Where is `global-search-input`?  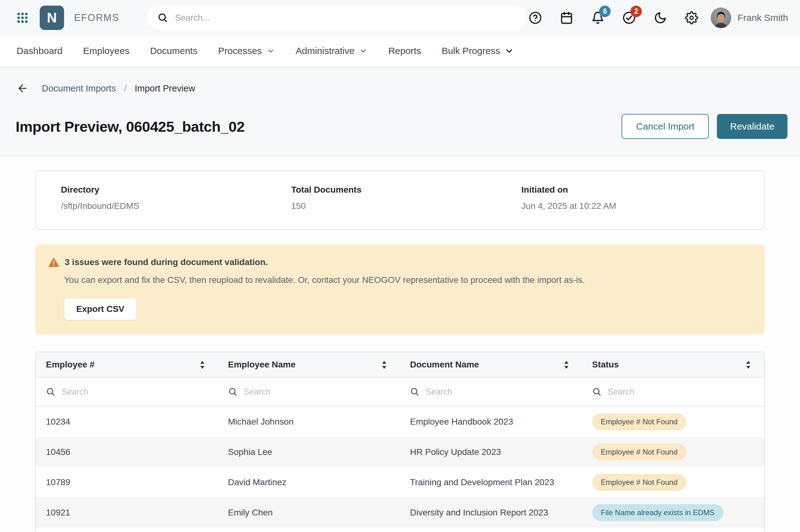
global-search-input is located at coordinates (346, 18).